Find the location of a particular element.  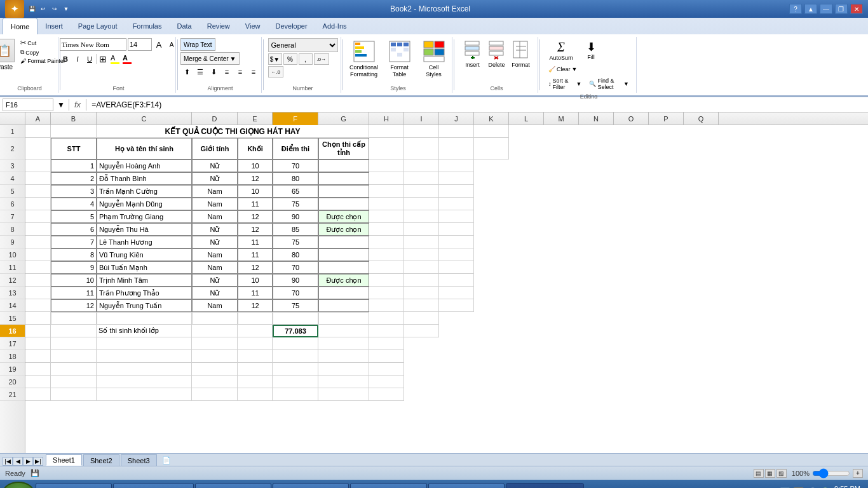

sheet-tab-2: Sheet2 is located at coordinates (102, 460).